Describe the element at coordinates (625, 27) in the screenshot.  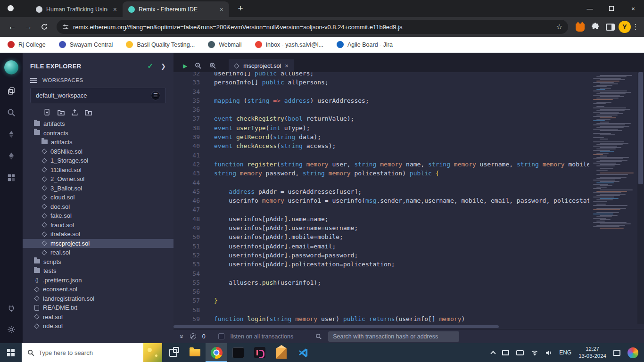
I see `profile-avatar: Y` at that location.